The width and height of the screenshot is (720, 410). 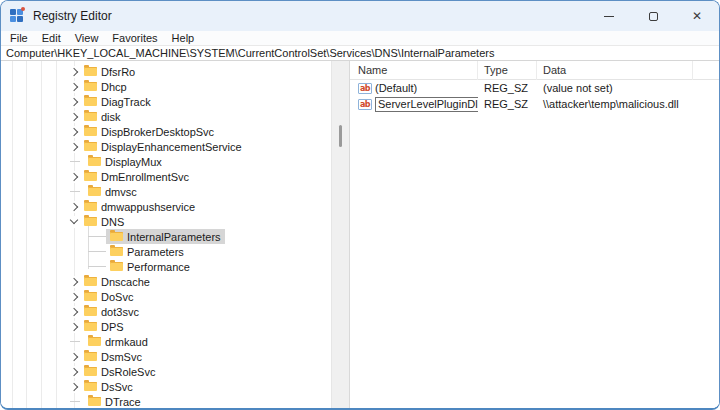 What do you see at coordinates (166, 252) in the screenshot?
I see `tree-item-Parameters: Parameters` at bounding box center [166, 252].